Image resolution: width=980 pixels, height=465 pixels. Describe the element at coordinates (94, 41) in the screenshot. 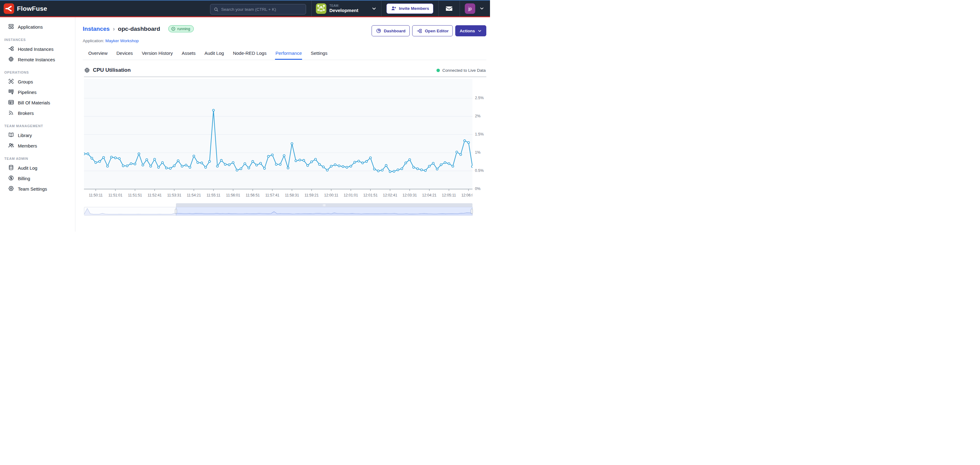

I see `application-label: Application:` at that location.